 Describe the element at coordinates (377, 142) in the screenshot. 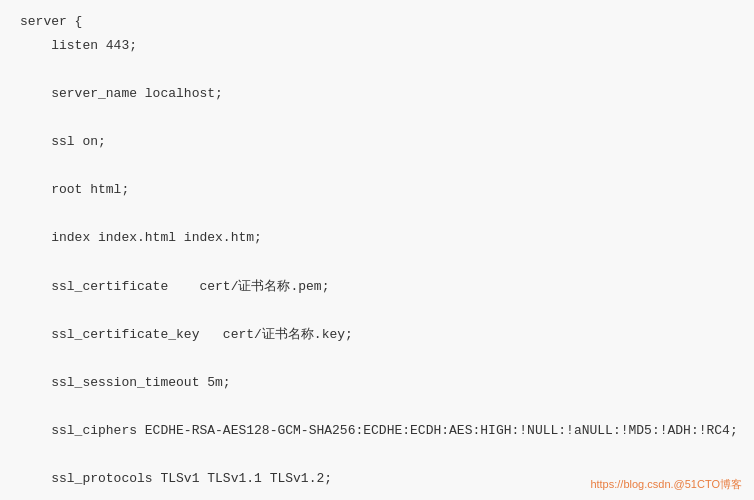

I see `code-line: ssl on;` at that location.